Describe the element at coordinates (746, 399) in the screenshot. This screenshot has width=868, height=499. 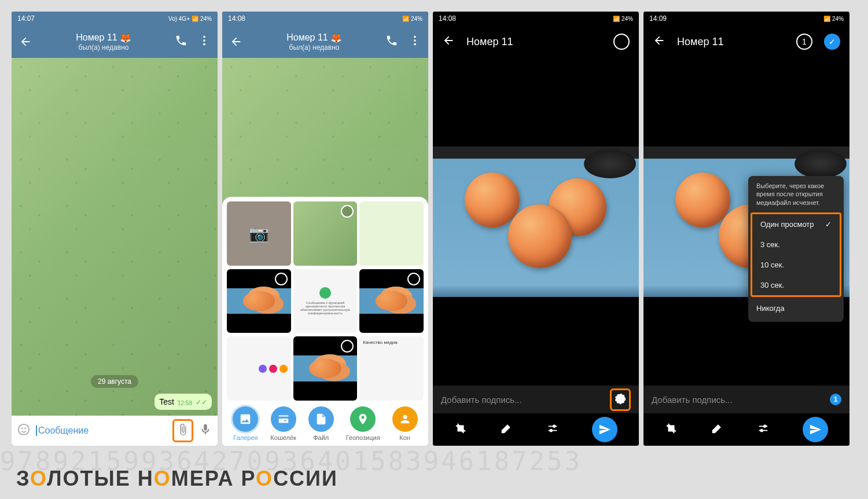
I see `caption-bar: Добавить подпись... 1` at that location.